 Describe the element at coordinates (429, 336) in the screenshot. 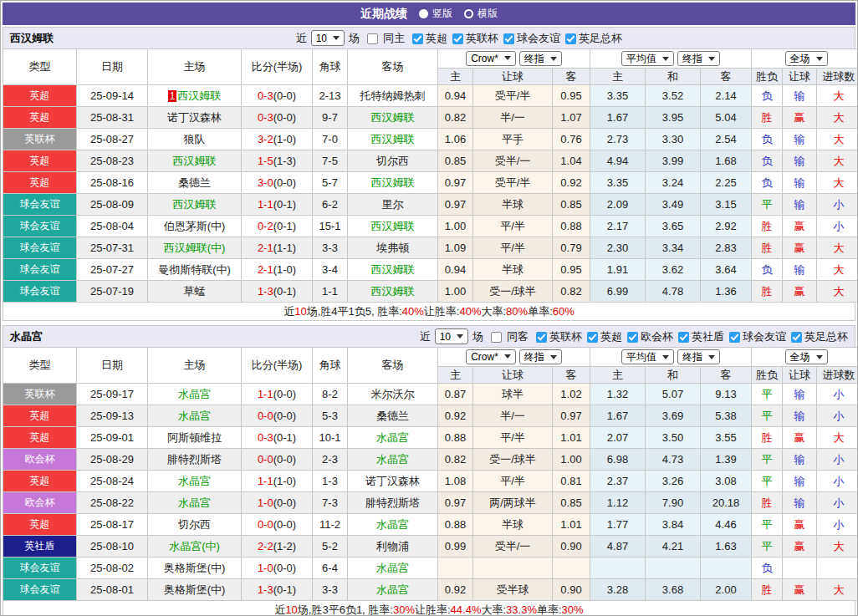

I see `section-header: 水晶宫近10场同客英联杯英超欧会杯英社盾球会友谊英足总杯` at that location.